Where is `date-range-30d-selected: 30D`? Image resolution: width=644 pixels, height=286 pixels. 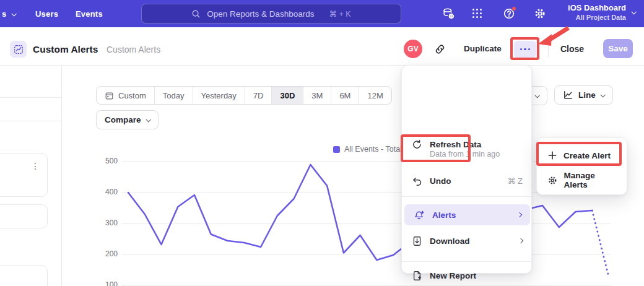 date-range-30d-selected: 30D is located at coordinates (287, 95).